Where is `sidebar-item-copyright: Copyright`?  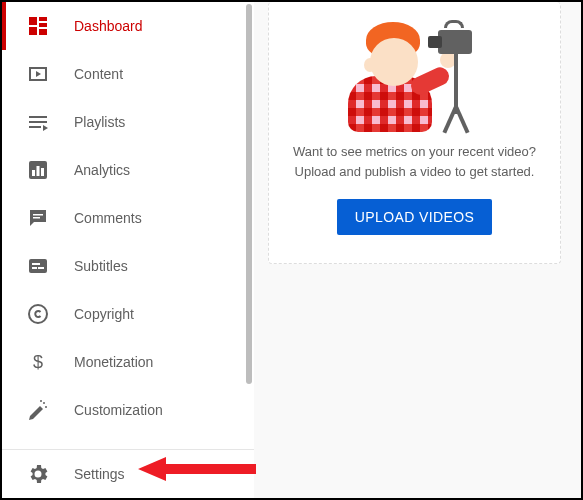 sidebar-item-copyright: Copyright is located at coordinates (128, 314).